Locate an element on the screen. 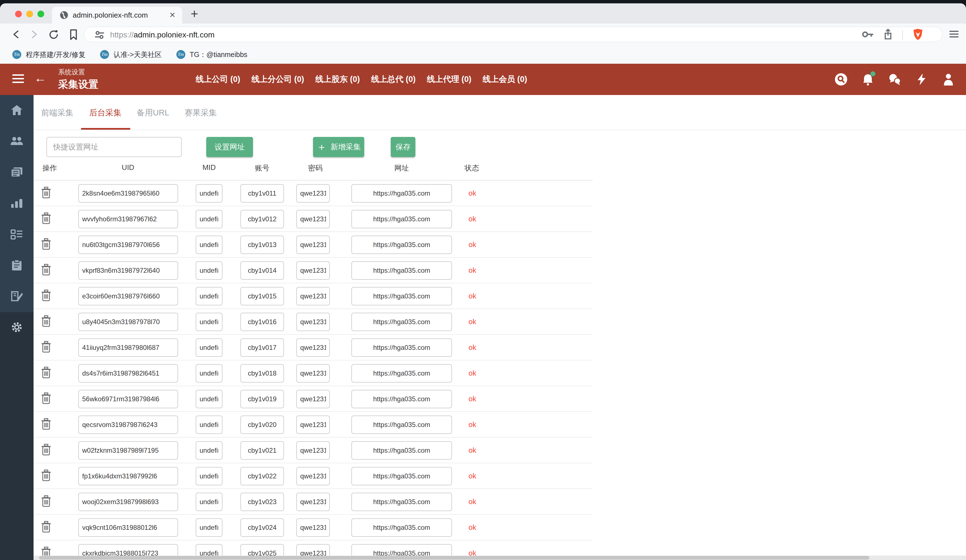 The image size is (966, 560). sidebar-item-users is located at coordinates (17, 142).